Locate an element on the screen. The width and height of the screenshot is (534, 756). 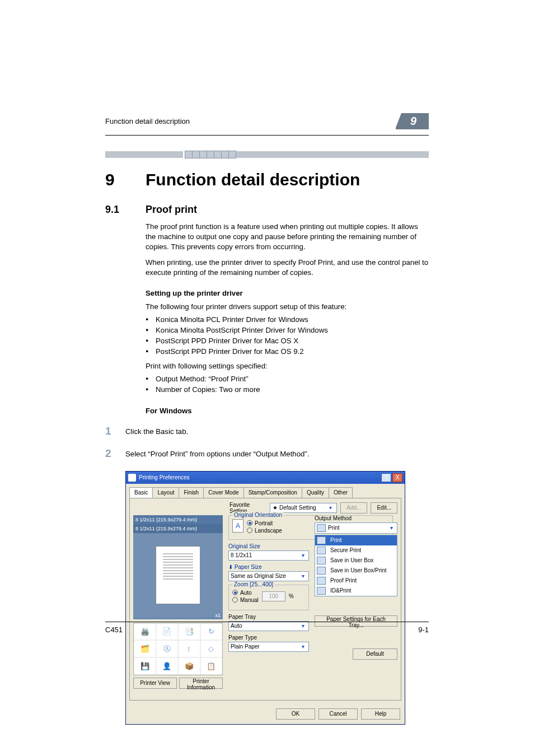
subheading-windows: For Windows is located at coordinates (287, 411).